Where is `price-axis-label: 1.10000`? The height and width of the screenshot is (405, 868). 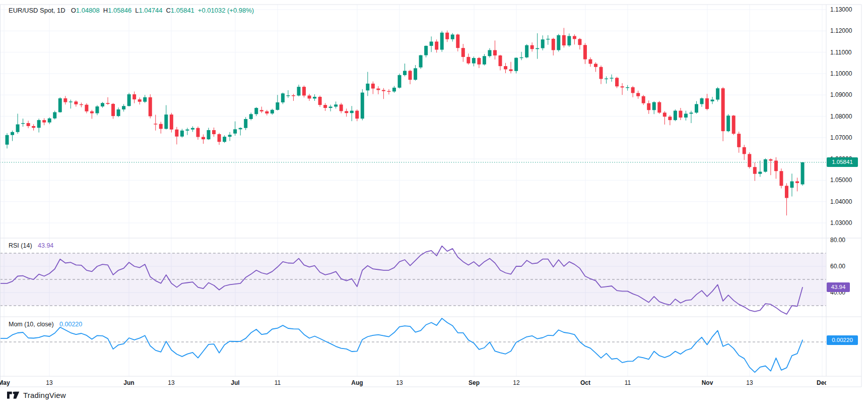 price-axis-label: 1.10000 is located at coordinates (841, 74).